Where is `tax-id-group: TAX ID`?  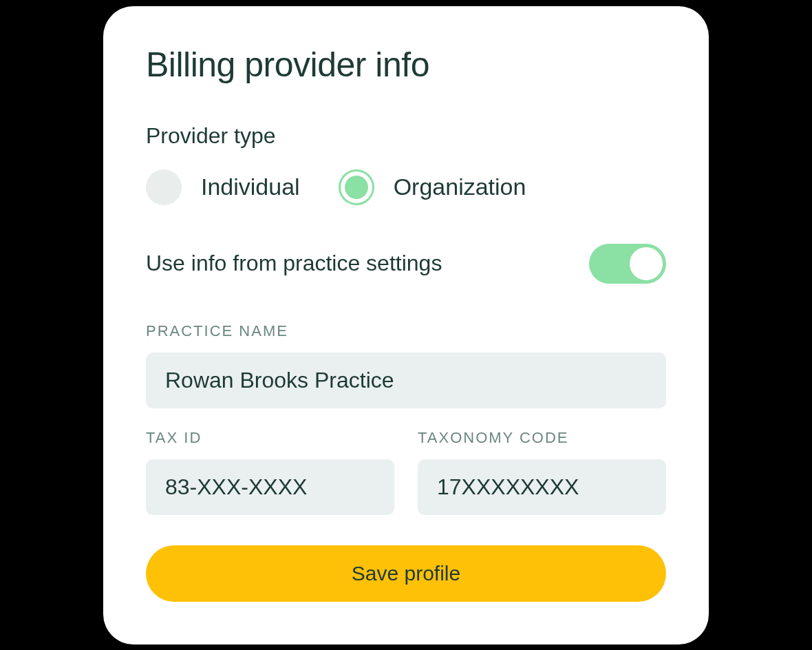
tax-id-group: TAX ID is located at coordinates (270, 472).